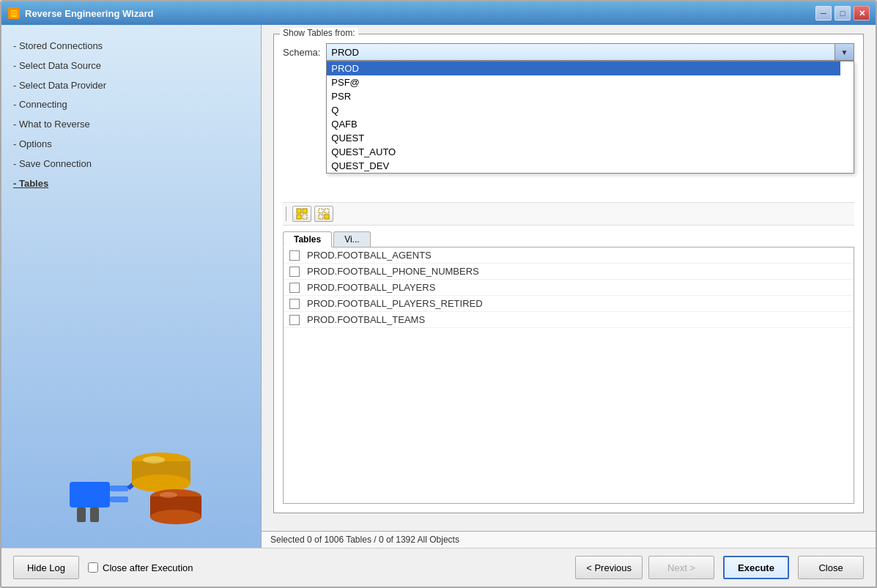 This screenshot has height=588, width=877. Describe the element at coordinates (591, 117) in the screenshot. I see `schema-dropdown-list: PROD PSF@ PSR Q QAFB QUEST QUEST_AUTO QU…` at that location.